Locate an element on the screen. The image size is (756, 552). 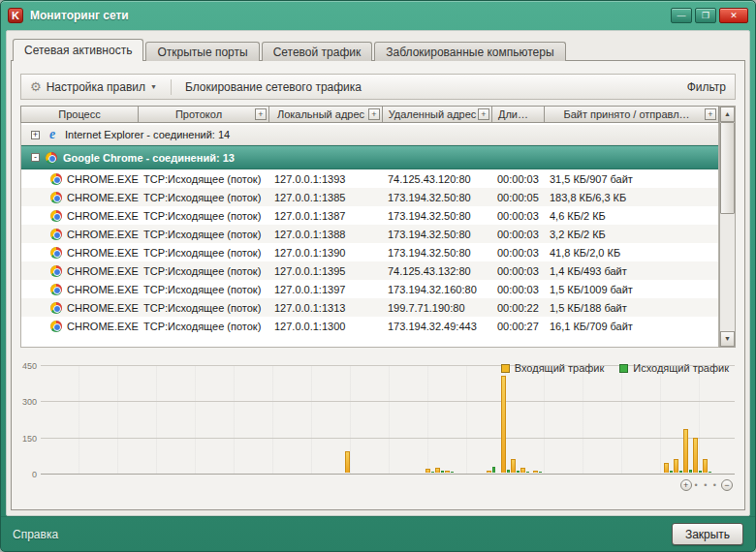
cell-duration: 00:00:27 is located at coordinates (520, 326).